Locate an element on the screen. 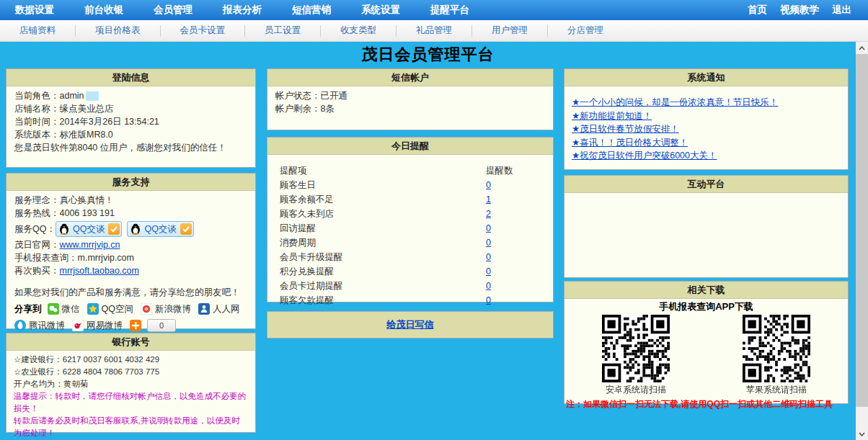 Image resolution: width=868 pixels, height=440 pixels. sina-weibo-icon is located at coordinates (146, 309).